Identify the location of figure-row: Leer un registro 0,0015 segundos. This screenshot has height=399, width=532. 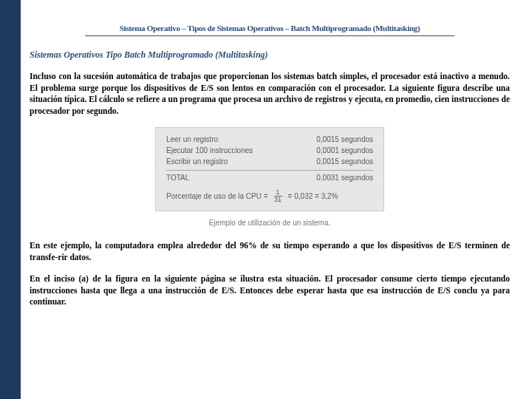
(270, 139).